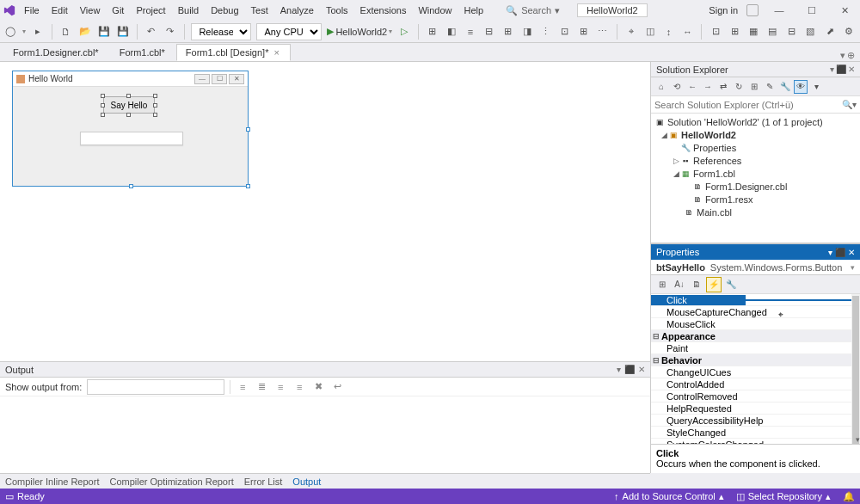  Describe the element at coordinates (248, 186) in the screenshot. I see `form-resize-handle` at that location.